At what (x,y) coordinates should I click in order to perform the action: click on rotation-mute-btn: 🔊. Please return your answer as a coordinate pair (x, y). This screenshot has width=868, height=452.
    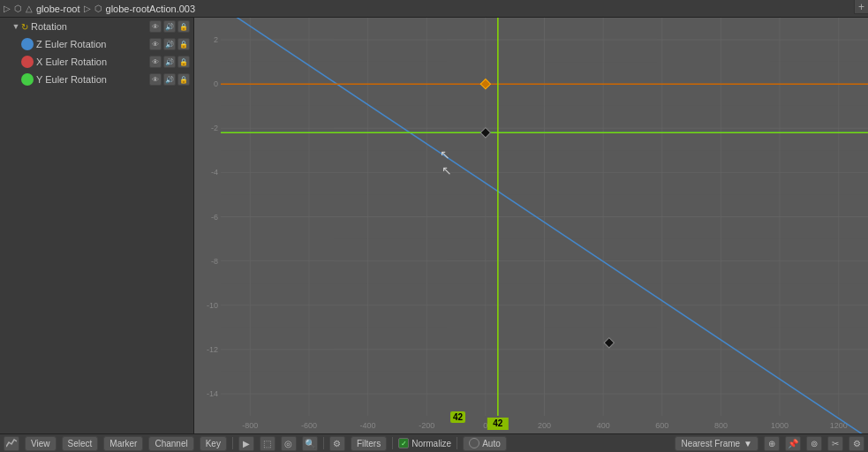
    Looking at the image, I should click on (170, 26).